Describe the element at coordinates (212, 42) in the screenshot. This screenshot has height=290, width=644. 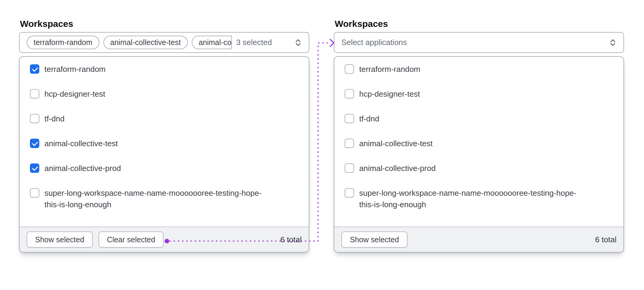
I see `selected-pill-truncated: animal-collective-prod` at that location.